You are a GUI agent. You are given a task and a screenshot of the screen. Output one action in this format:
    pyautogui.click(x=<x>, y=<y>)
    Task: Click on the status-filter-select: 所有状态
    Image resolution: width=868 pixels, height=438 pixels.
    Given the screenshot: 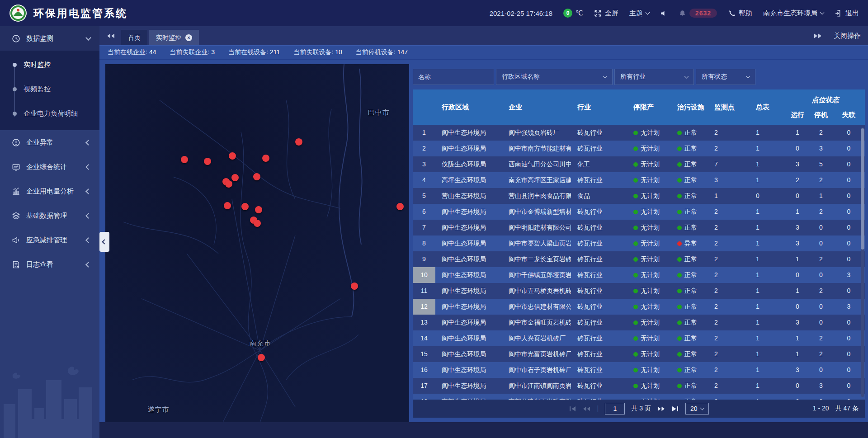 What is the action you would take?
    pyautogui.click(x=726, y=77)
    